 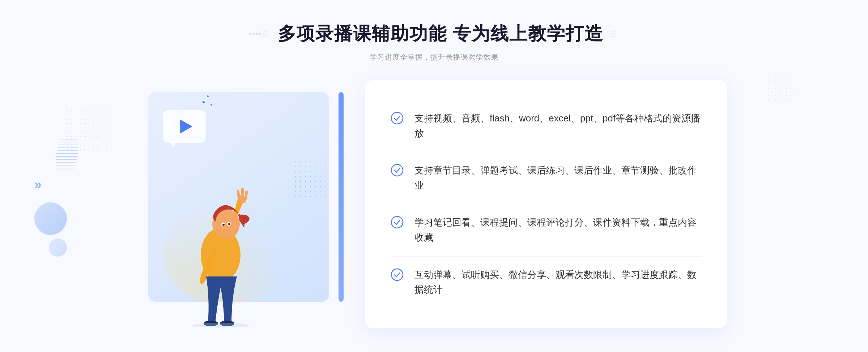 I want to click on feature-text-2: 支持章节目录、弹题考试、课后练习、课后作业、章节测验、批改作业, so click(x=558, y=178).